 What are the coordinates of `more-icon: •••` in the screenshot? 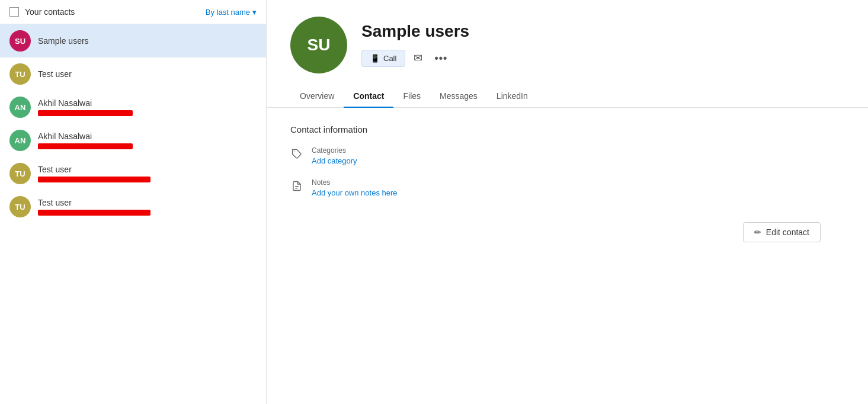 It's located at (441, 58).